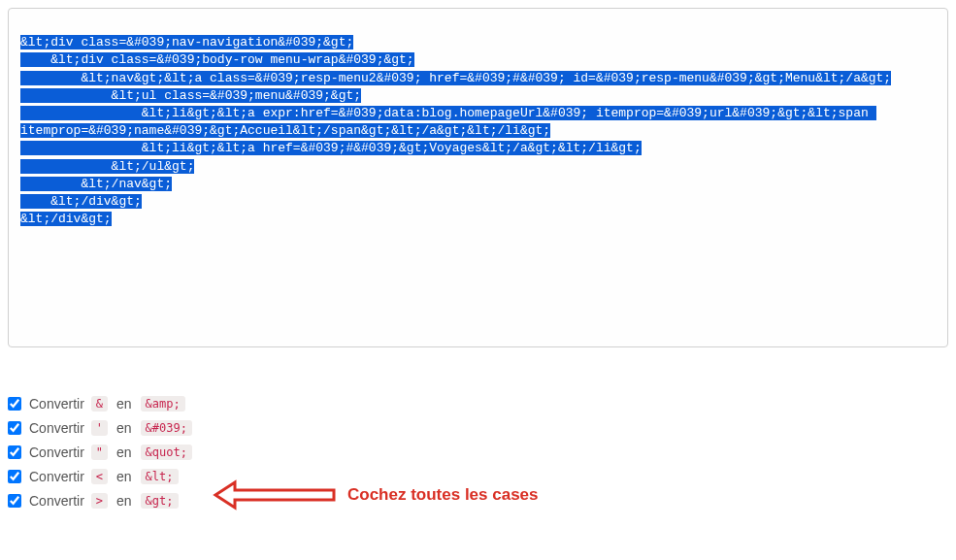 The width and height of the screenshot is (956, 560). Describe the element at coordinates (443, 495) in the screenshot. I see `annotation-text: Cochez toutes les cases` at that location.